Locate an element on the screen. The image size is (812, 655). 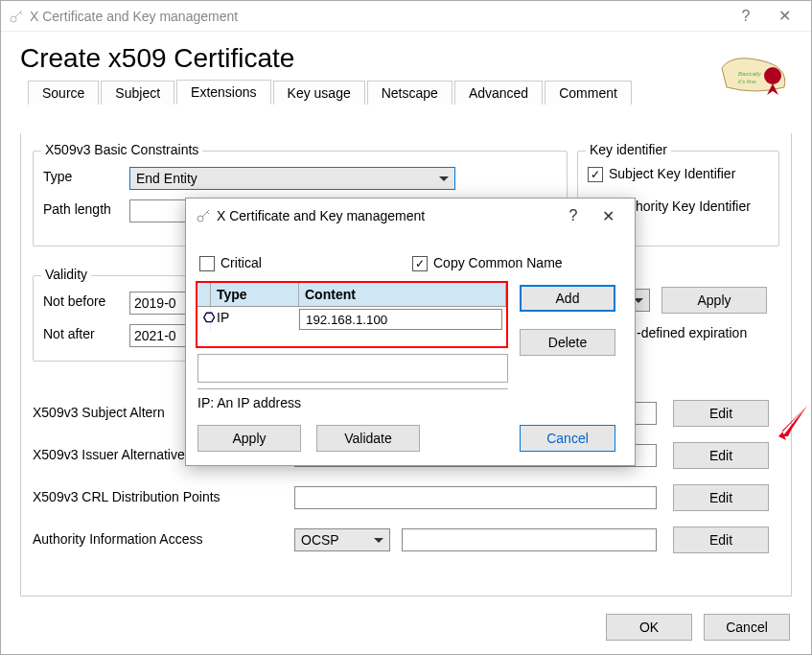
not-before-input is located at coordinates (158, 303).